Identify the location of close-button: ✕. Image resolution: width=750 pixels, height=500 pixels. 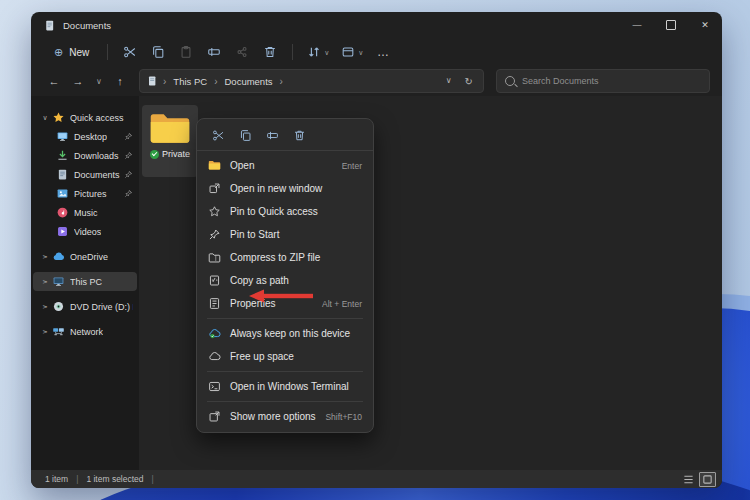
(705, 25).